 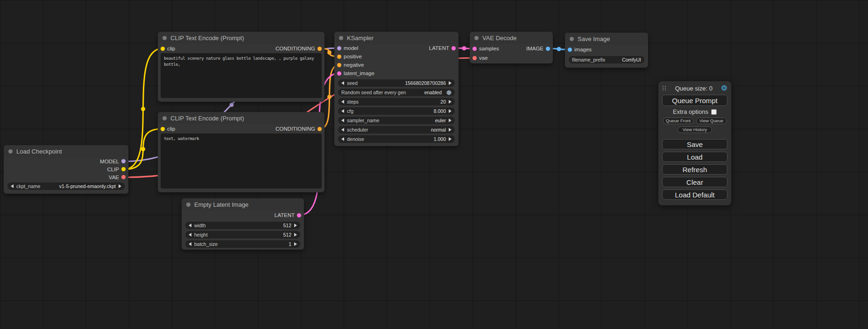 What do you see at coordinates (396, 38) in the screenshot?
I see `node-title-bar: KSampler` at bounding box center [396, 38].